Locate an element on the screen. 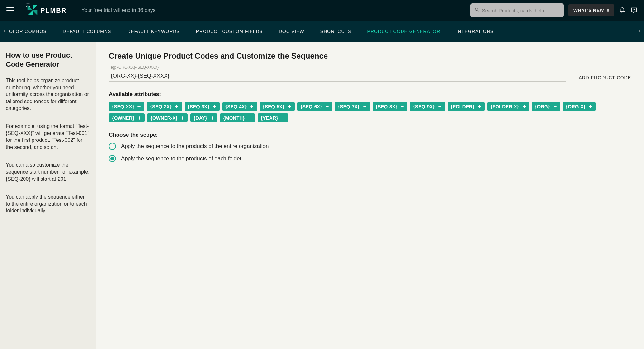  attribute-chip-label: {DAY} is located at coordinates (200, 118).